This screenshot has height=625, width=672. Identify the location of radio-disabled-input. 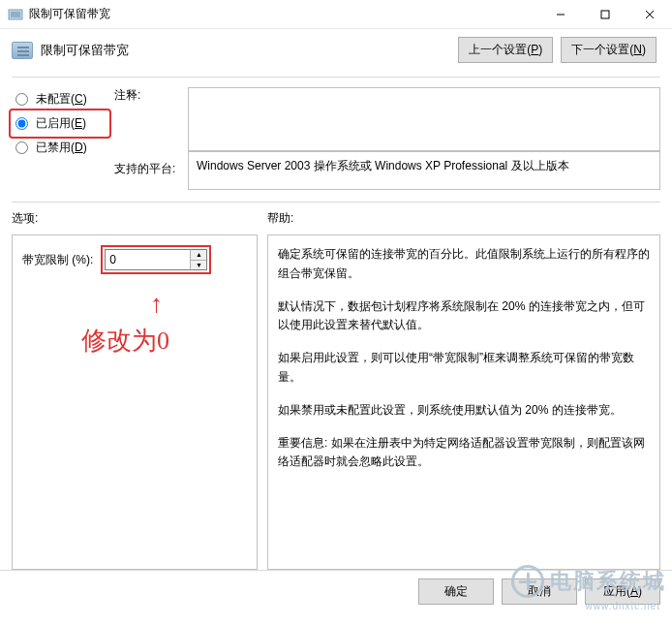
(21, 147).